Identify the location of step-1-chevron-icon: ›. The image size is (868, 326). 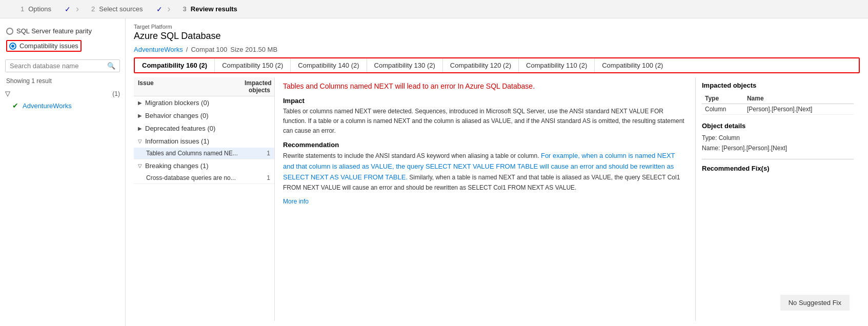
(77, 9).